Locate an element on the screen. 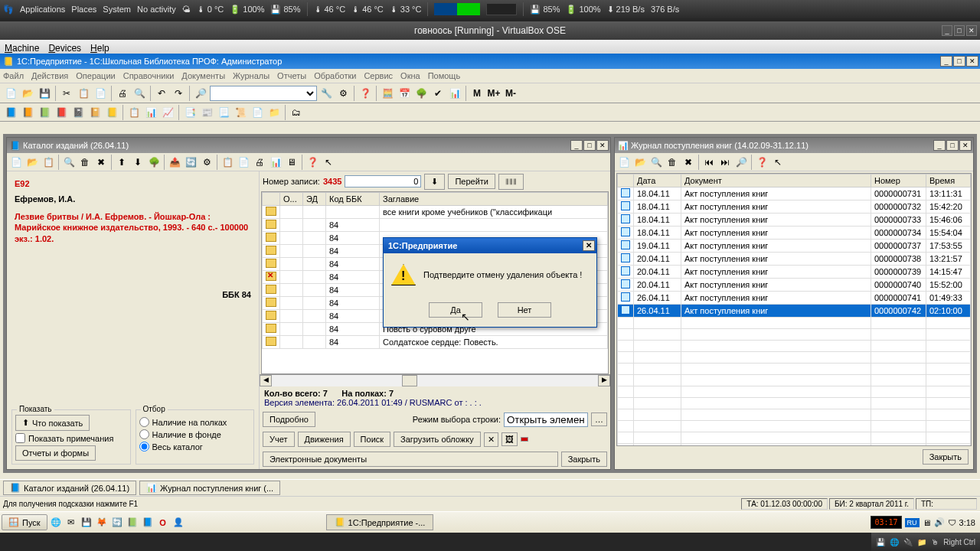 The image size is (980, 551). vbox-menu-devices: Devices is located at coordinates (64, 48).